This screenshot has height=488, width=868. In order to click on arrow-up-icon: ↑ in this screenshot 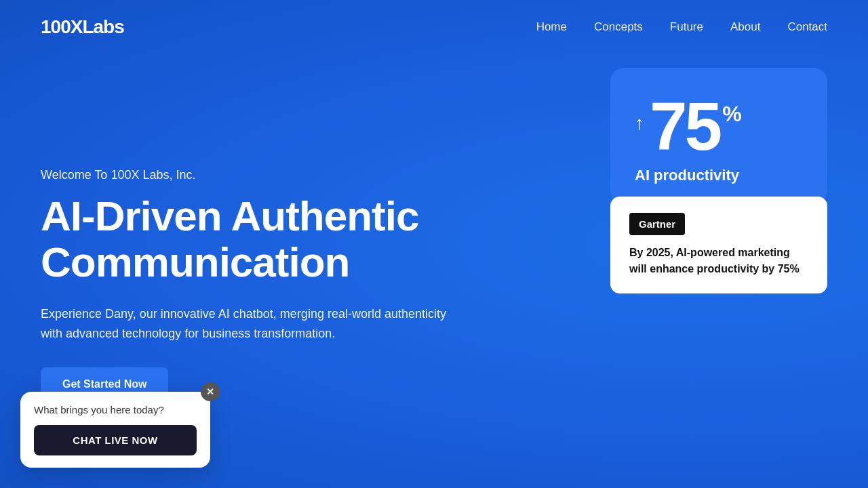, I will do `click(639, 123)`.